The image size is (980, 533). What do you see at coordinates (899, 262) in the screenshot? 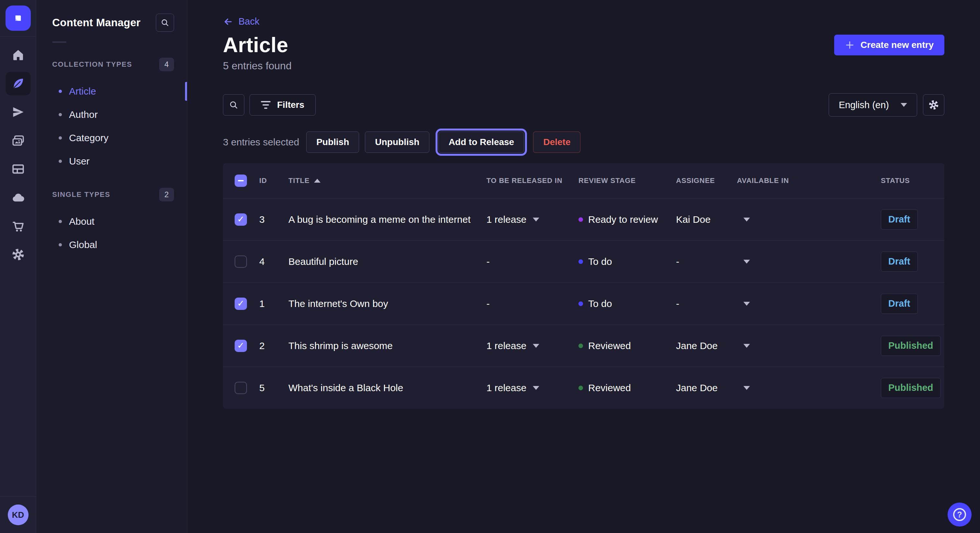
I see `status-badge: Draft` at bounding box center [899, 262].